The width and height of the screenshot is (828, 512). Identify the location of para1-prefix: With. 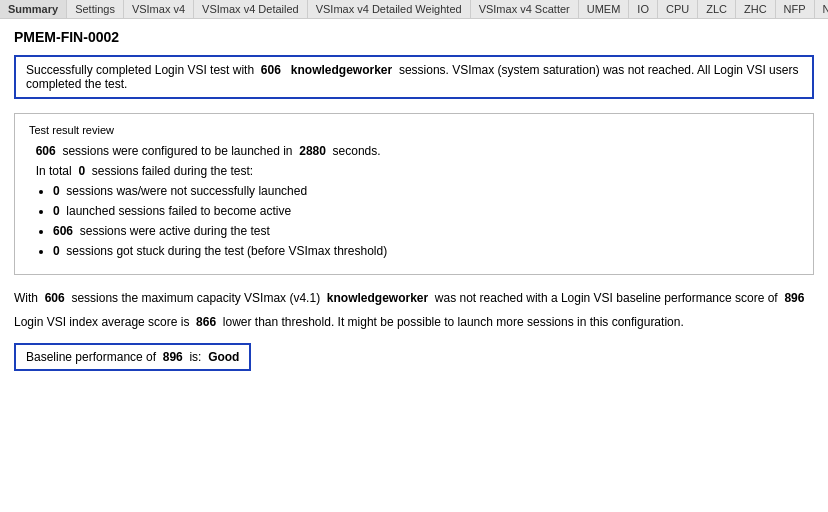
(26, 298).